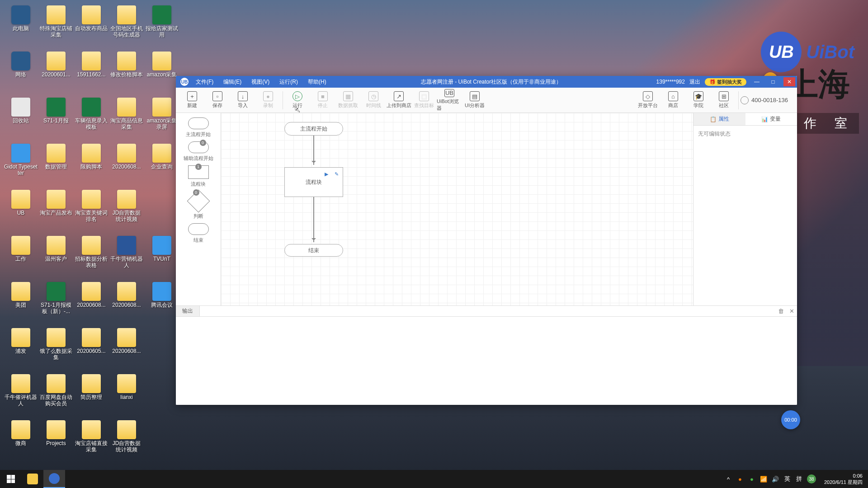 This screenshot has width=868, height=488. Describe the element at coordinates (21, 349) in the screenshot. I see `desktop-icon: 浦发` at that location.